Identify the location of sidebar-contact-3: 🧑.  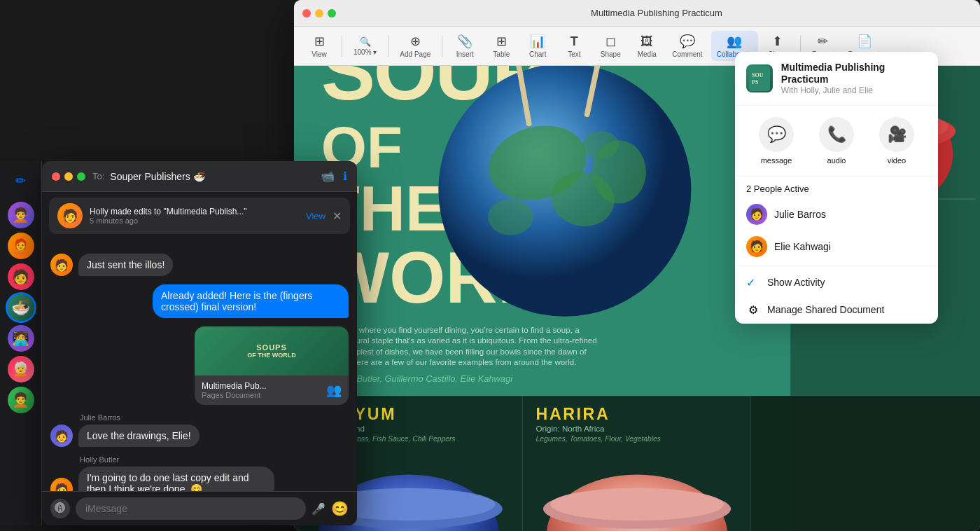
(21, 277).